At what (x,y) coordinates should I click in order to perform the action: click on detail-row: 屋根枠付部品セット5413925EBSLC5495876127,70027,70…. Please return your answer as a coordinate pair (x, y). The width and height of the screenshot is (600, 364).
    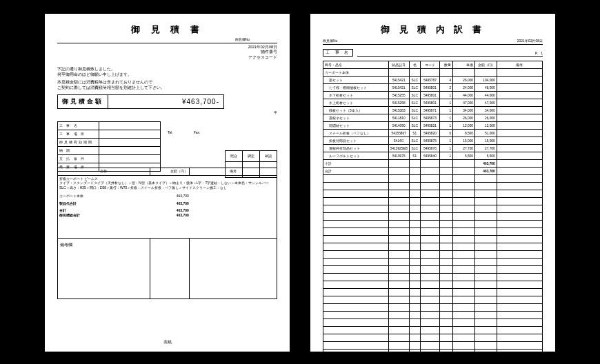
    Looking at the image, I should click on (433, 149).